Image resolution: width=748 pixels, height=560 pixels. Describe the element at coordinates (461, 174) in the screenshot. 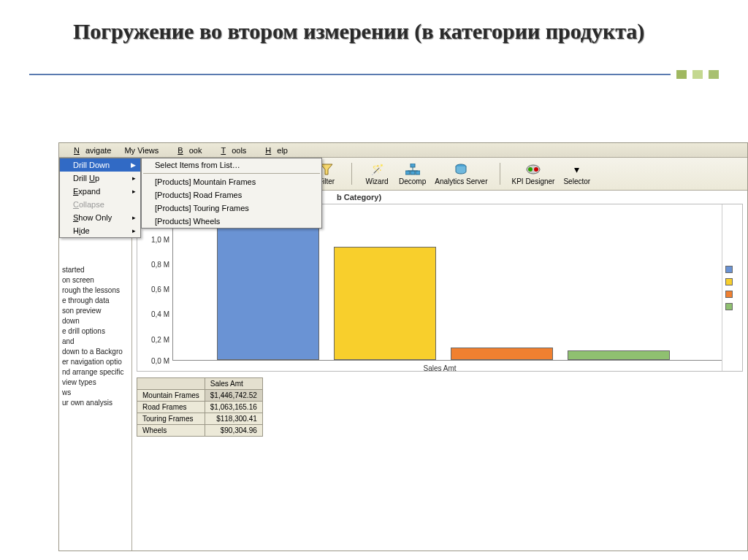

I see `analytics-button: Analytics Server` at that location.